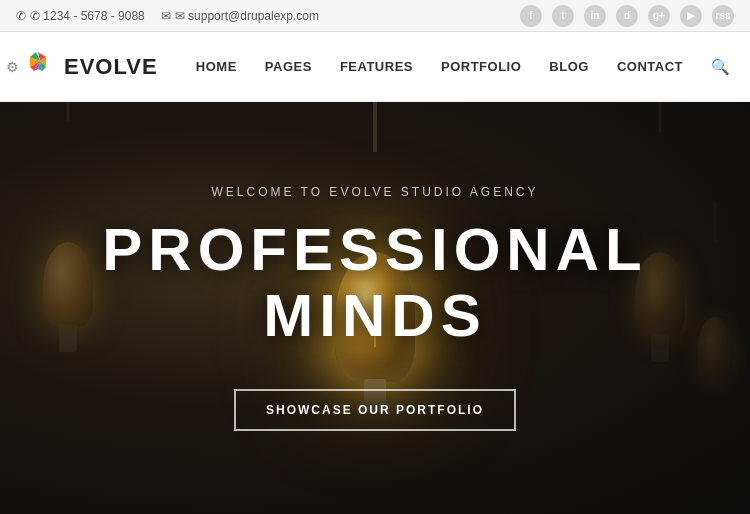  Describe the element at coordinates (627, 16) in the screenshot. I see `dribbble-icon: d` at that location.